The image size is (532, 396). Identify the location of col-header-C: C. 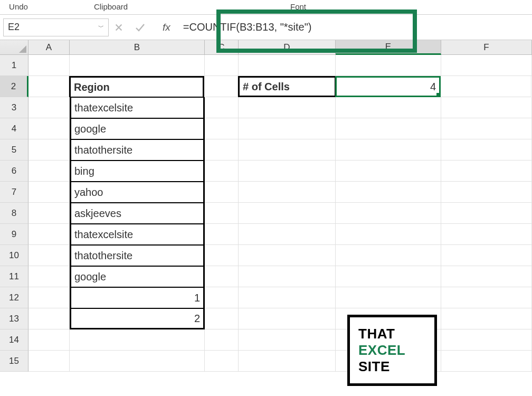
(222, 48).